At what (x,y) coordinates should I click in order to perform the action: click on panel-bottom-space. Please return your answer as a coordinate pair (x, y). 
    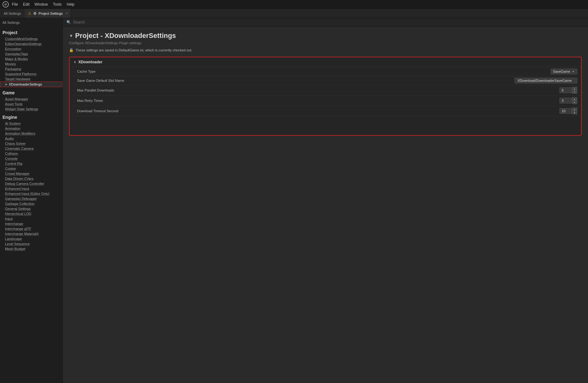
    Looking at the image, I should click on (325, 126).